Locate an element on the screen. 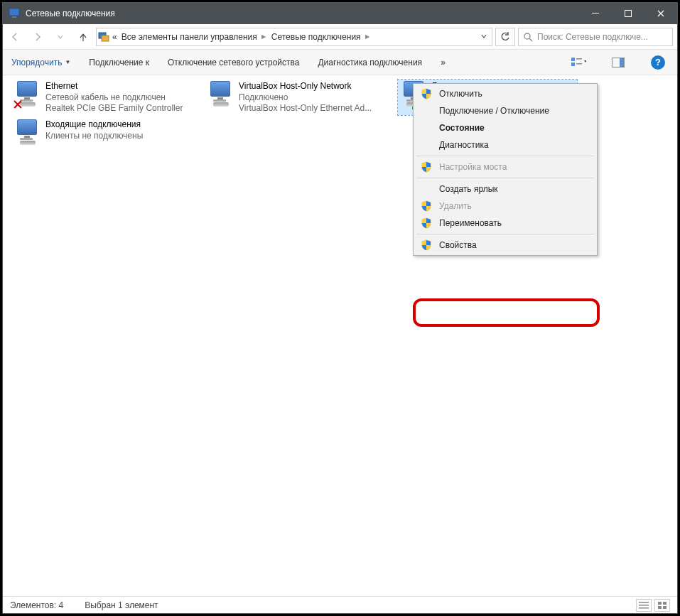 This screenshot has height=616, width=680. menu-item-удалить: Удалить is located at coordinates (505, 206).